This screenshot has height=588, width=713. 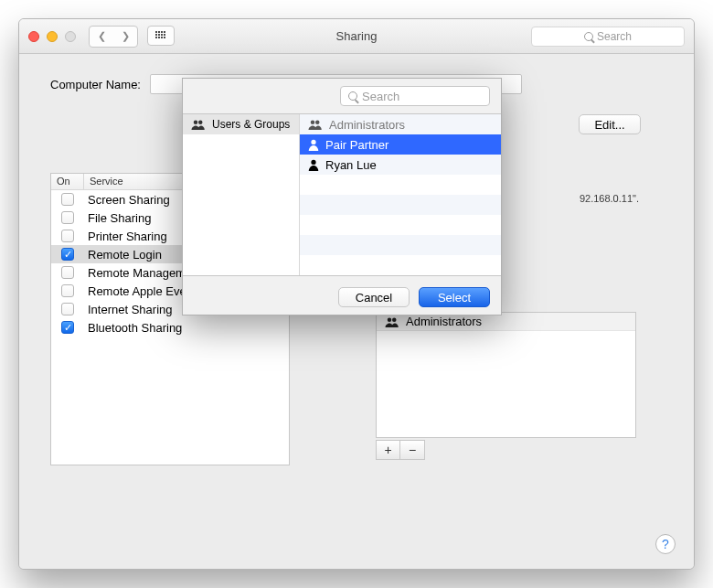 What do you see at coordinates (133, 327) in the screenshot?
I see `service-label: Bluetooth Sharing` at bounding box center [133, 327].